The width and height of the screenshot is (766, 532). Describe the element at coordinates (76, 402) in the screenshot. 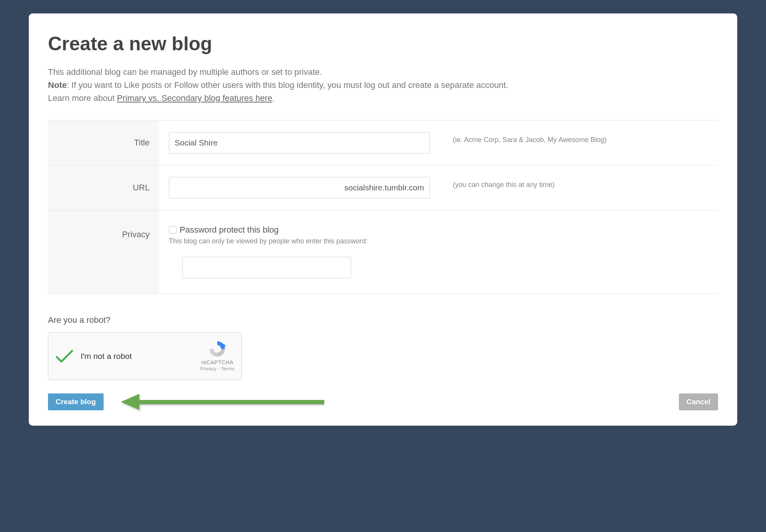

I see `create-blog-button: Create blog` at that location.